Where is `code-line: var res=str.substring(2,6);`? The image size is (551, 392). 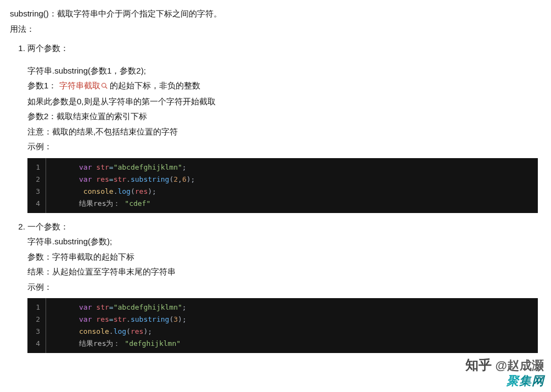 code-line: var res=str.substring(2,6); is located at coordinates (292, 180).